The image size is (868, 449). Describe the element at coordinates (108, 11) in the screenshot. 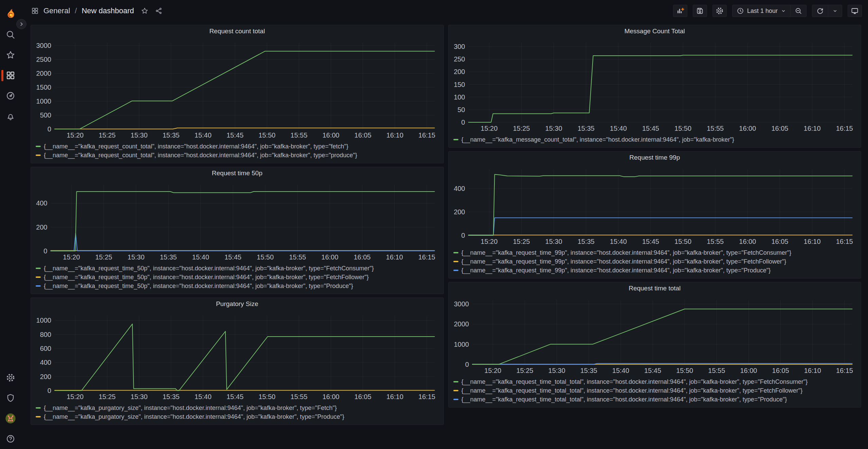

I see `breadcrumb-dashboard-title: New dashboard` at that location.